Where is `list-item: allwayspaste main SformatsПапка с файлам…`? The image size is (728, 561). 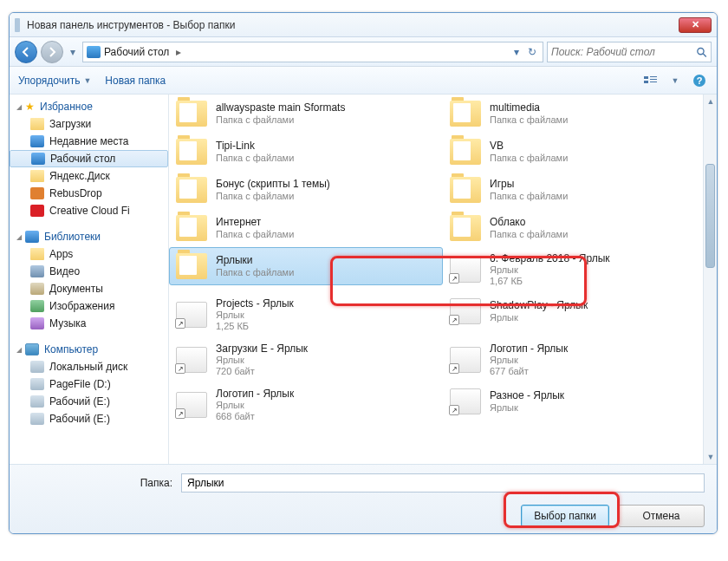 list-item: allwayspaste main SformatsПапка с файлам… is located at coordinates (306, 114).